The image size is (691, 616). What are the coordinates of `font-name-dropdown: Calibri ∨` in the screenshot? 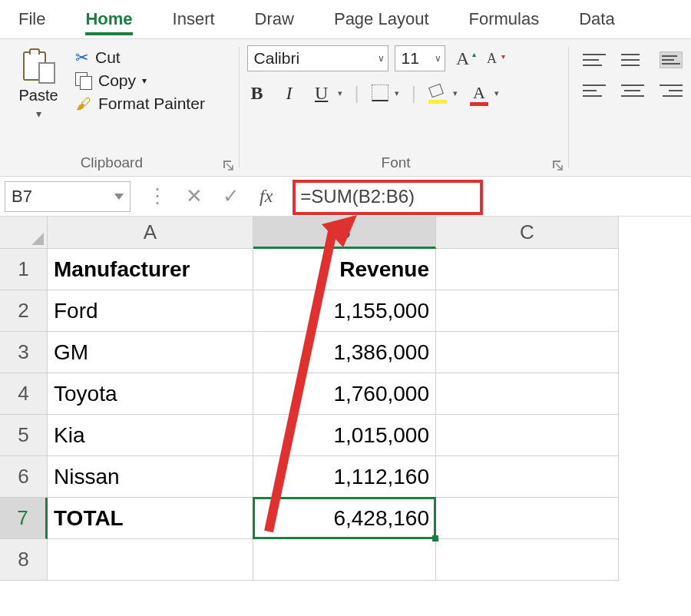 It's located at (318, 58).